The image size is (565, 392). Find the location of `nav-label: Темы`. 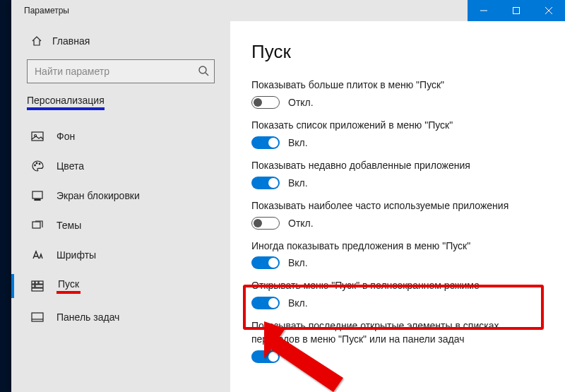

nav-label: Темы is located at coordinates (69, 225).